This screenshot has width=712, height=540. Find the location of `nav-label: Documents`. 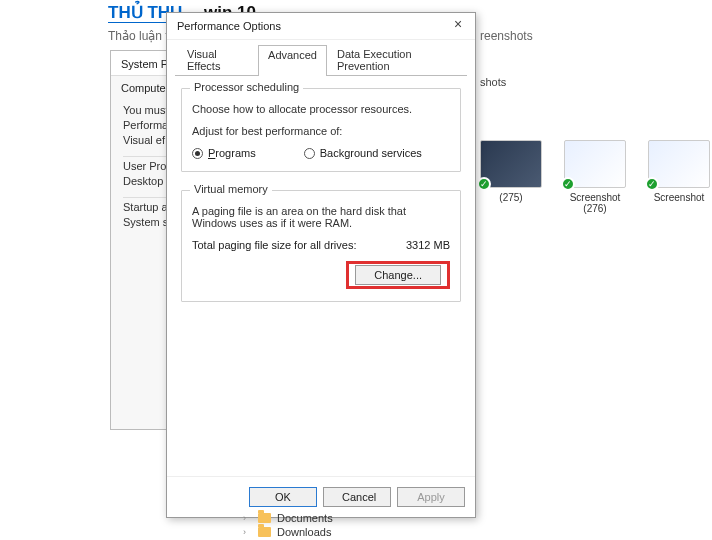

nav-label: Documents is located at coordinates (305, 518).